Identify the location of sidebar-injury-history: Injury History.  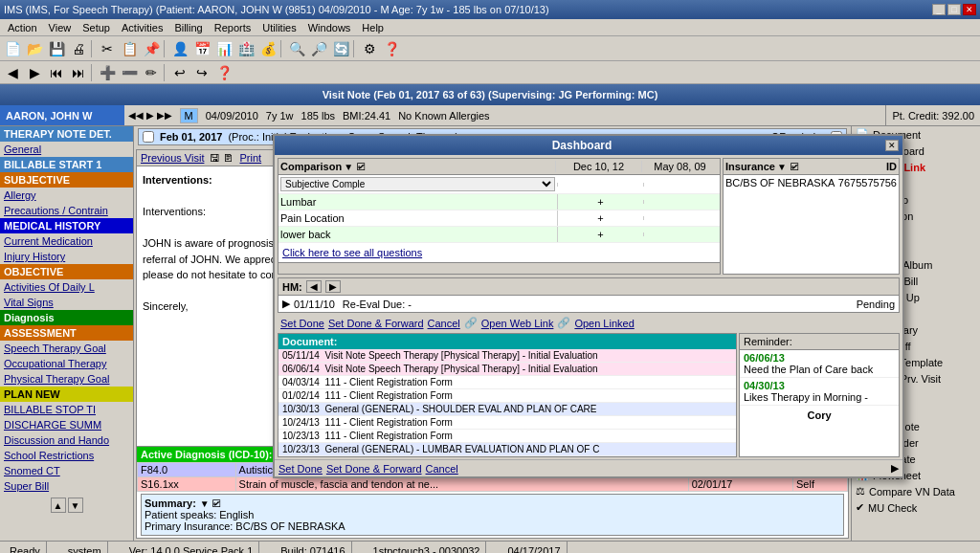
(67, 256).